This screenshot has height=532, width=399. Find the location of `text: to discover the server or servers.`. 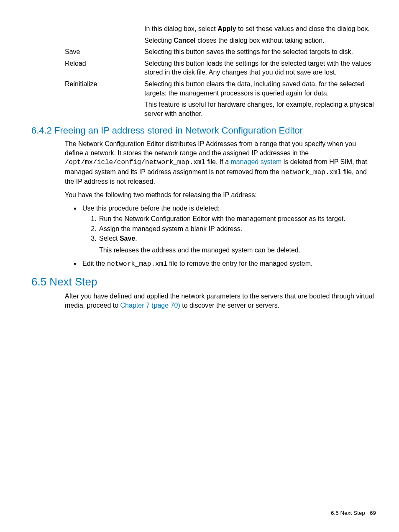

text: to discover the server or servers. is located at coordinates (230, 306).